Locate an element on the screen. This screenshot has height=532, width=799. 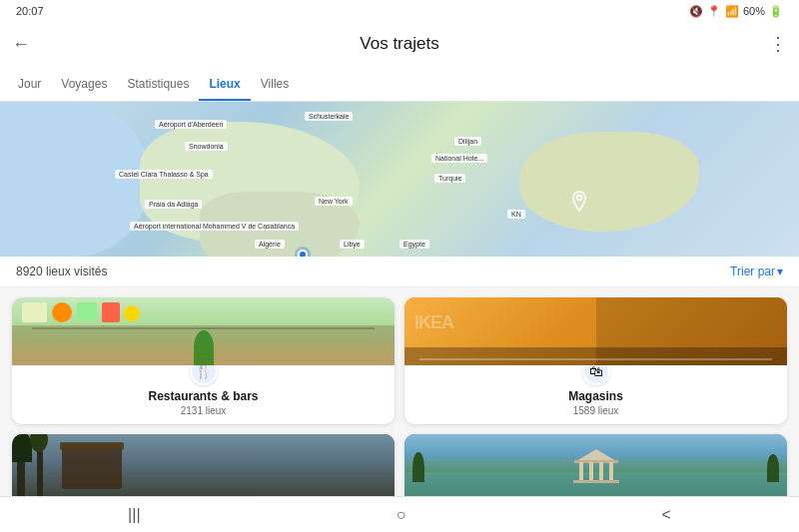
map-label-national: National Hote... is located at coordinates (459, 158).